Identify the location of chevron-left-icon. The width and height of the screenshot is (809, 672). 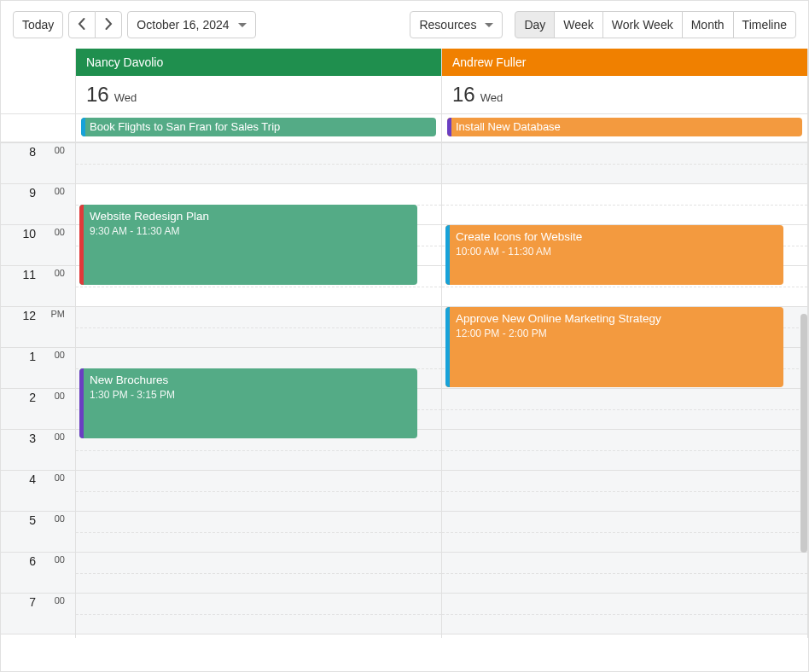
(82, 26).